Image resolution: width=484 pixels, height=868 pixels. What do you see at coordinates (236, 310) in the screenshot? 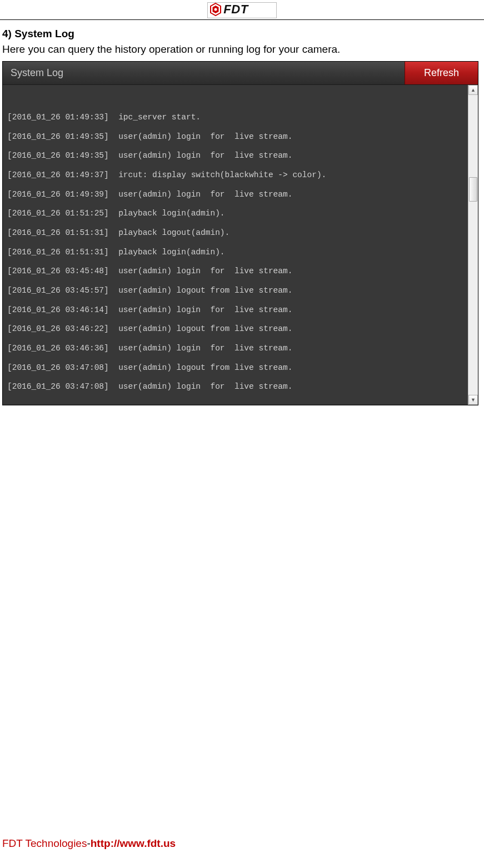
I see `log-line: [2016_01_26 03:46:14] user(admin) login …` at bounding box center [236, 310].